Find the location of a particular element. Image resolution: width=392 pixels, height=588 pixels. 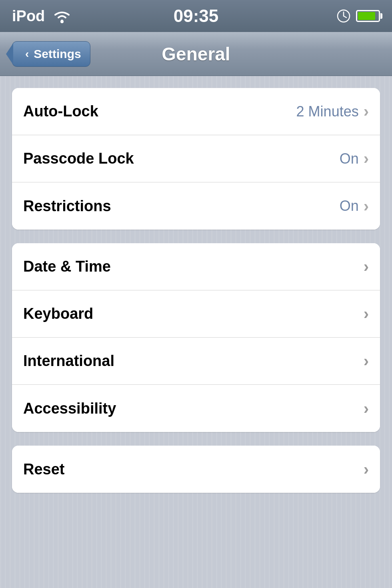

back-button-label: Settings is located at coordinates (57, 54).